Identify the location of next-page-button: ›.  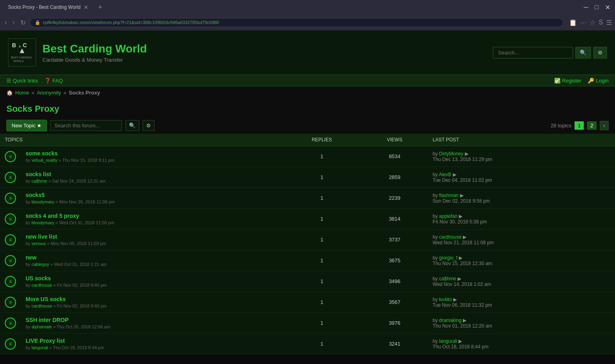
(604, 126).